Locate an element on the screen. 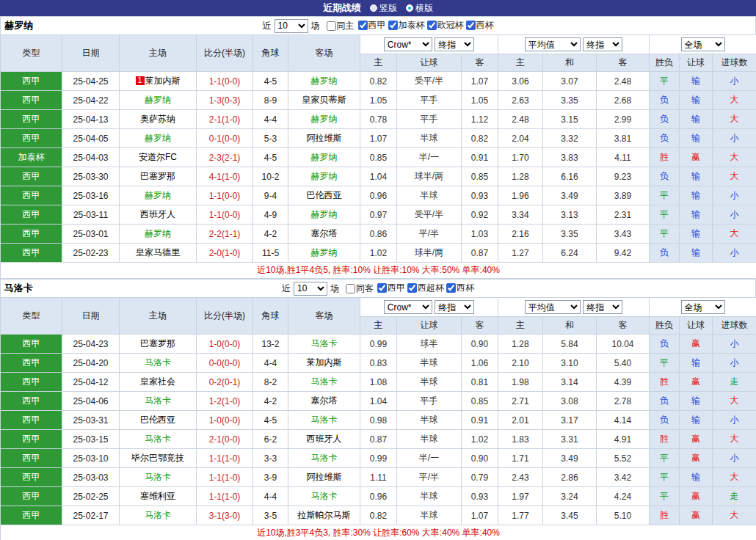  layout-horizontal-radio: 横版 is located at coordinates (420, 9).